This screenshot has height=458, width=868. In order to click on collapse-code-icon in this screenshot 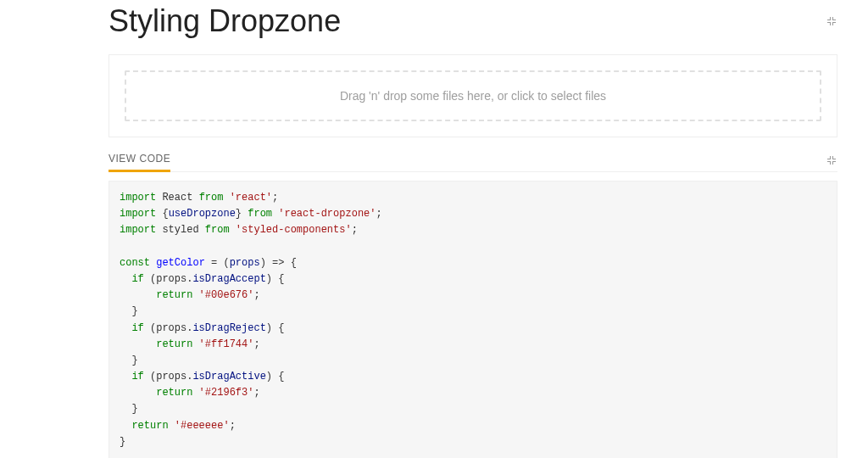, I will do `click(832, 160)`.